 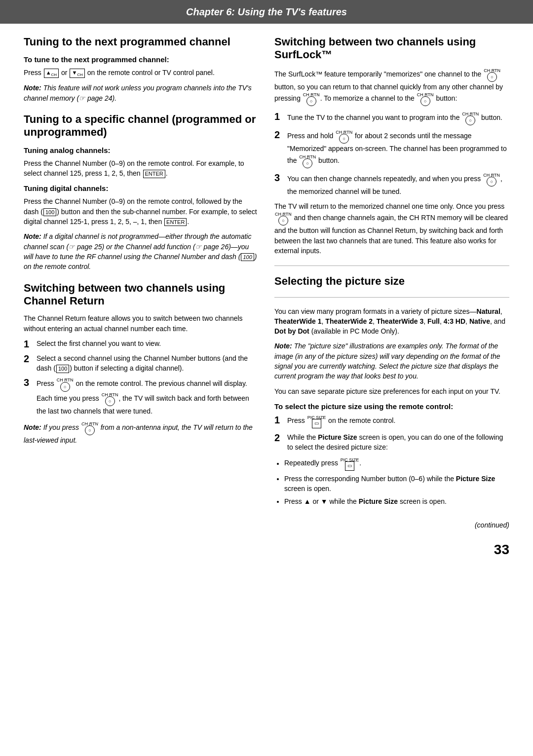 I want to click on analog-body: Press the Channel Number (0–9) on the re…, so click(x=141, y=169).